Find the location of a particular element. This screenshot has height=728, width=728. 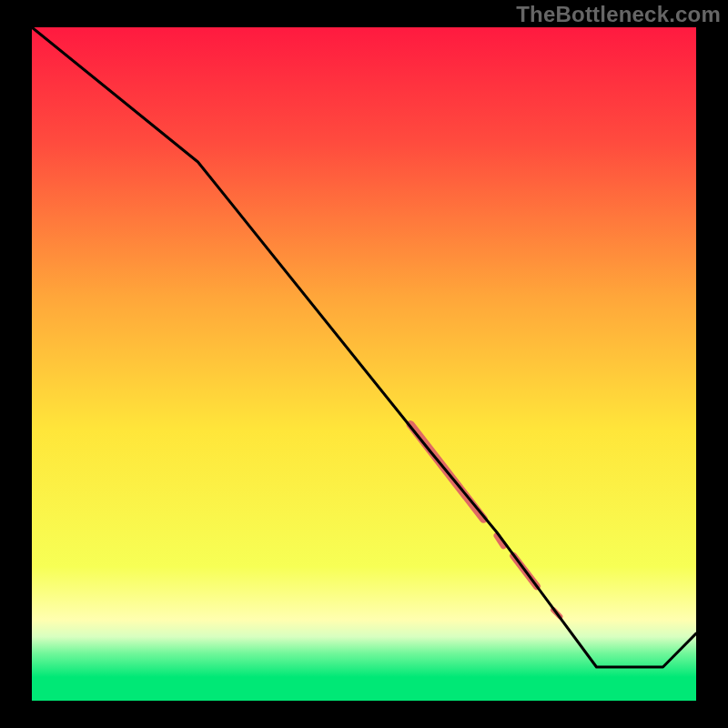

watermark-text: TheBottleneck.com is located at coordinates (619, 15).